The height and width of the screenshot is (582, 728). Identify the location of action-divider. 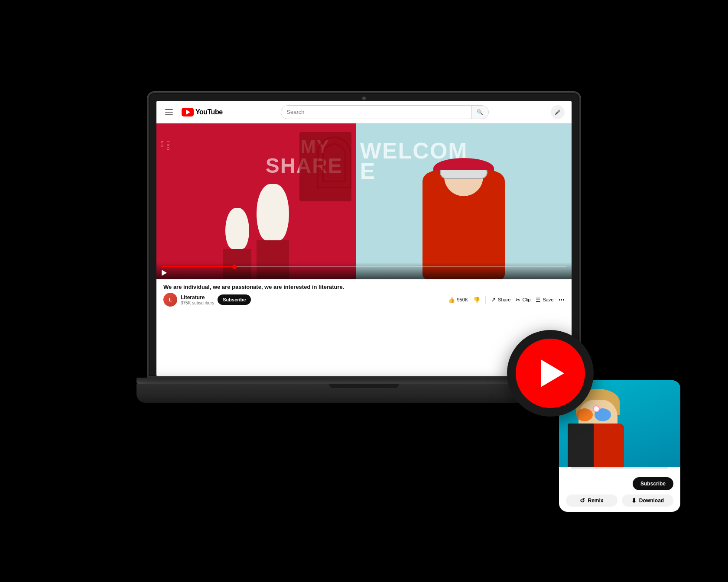
(485, 300).